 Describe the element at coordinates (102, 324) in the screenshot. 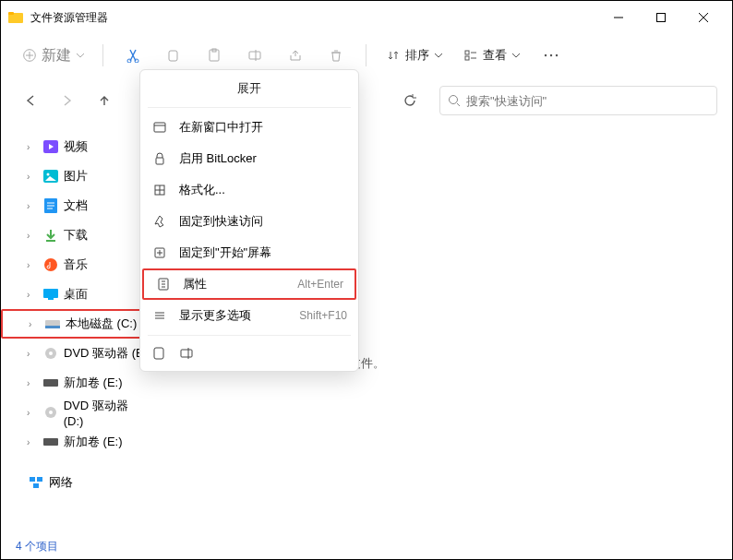

I see `sidebar-label: 本地磁盘 (C:)` at that location.